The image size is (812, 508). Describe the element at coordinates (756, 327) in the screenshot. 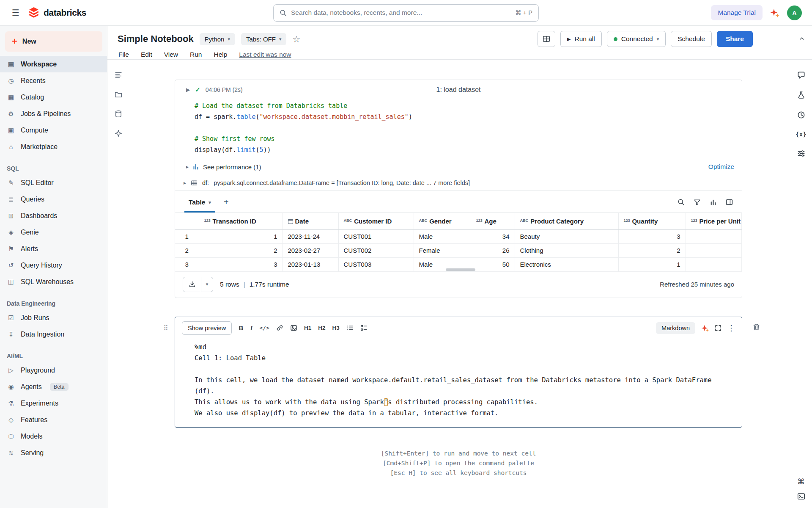

I see `delete-cell-button` at that location.